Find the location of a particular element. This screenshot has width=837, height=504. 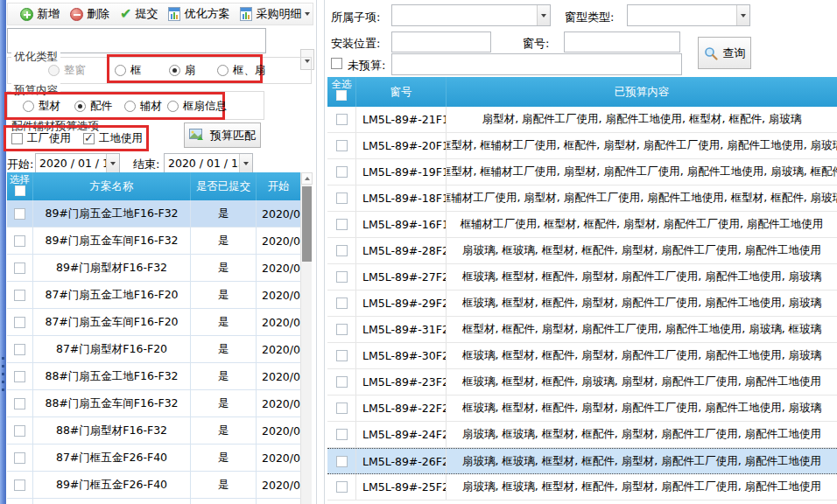

factory-use-checkbox: 工厂使用 is located at coordinates (41, 138).